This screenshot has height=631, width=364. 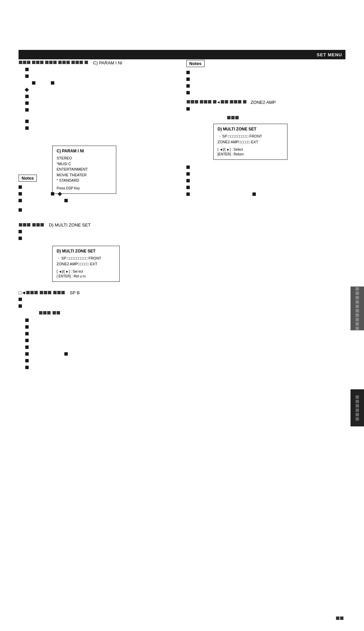 What do you see at coordinates (108, 63) in the screenshot?
I see `param-ini-label: C) PARAM I NI` at bounding box center [108, 63].